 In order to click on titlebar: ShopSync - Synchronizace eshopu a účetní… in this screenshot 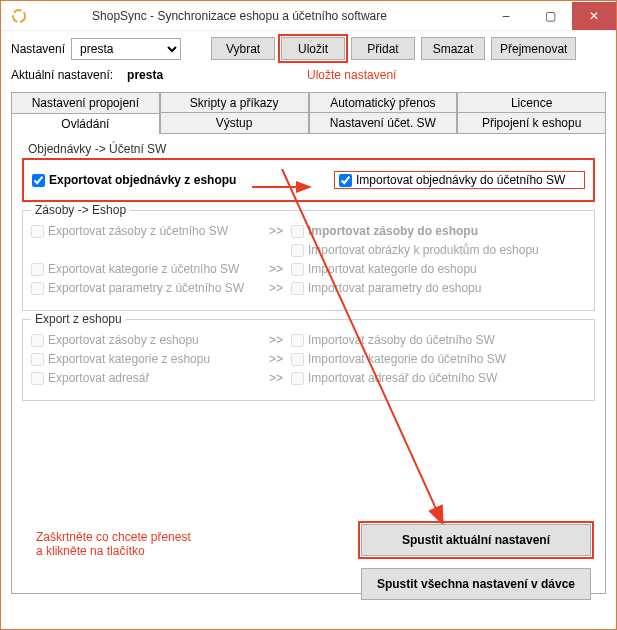, I will do `click(308, 16)`.